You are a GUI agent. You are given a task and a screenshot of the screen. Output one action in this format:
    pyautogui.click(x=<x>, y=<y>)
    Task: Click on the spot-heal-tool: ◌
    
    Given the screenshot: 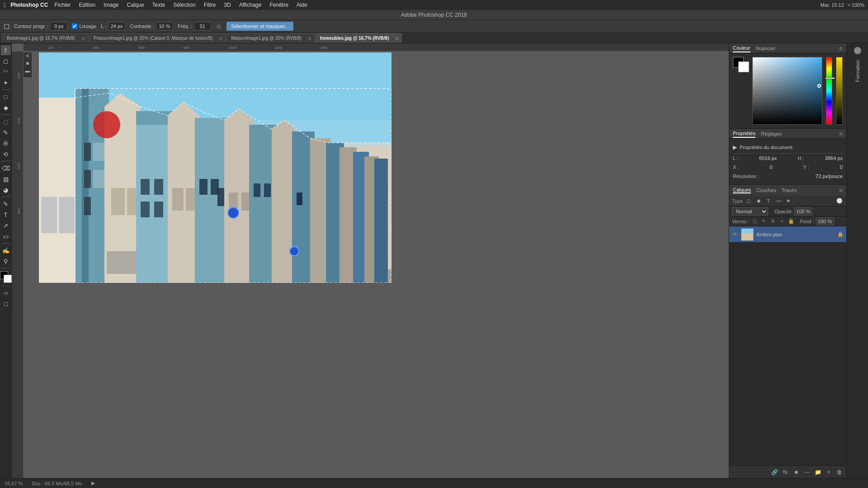 What is the action you would take?
    pyautogui.click(x=6, y=122)
    